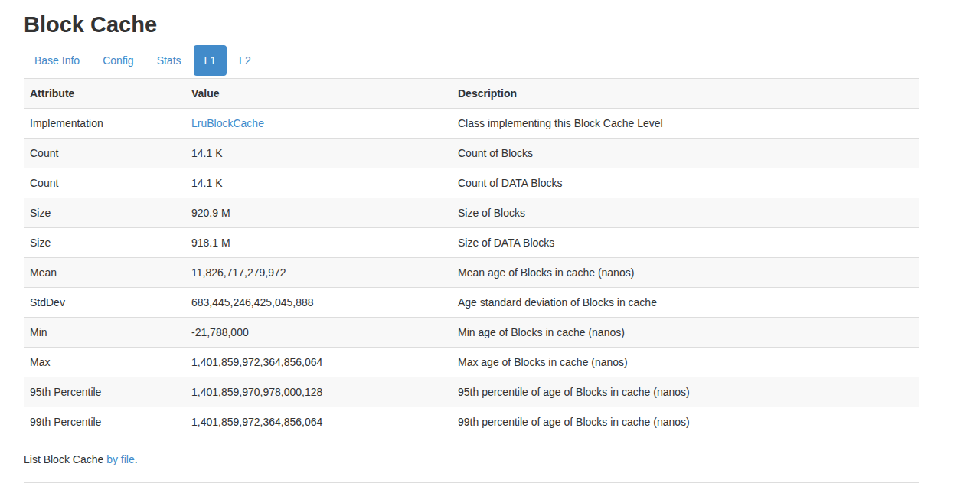 The width and height of the screenshot is (980, 503). I want to click on tab-config-label: Config, so click(118, 60).